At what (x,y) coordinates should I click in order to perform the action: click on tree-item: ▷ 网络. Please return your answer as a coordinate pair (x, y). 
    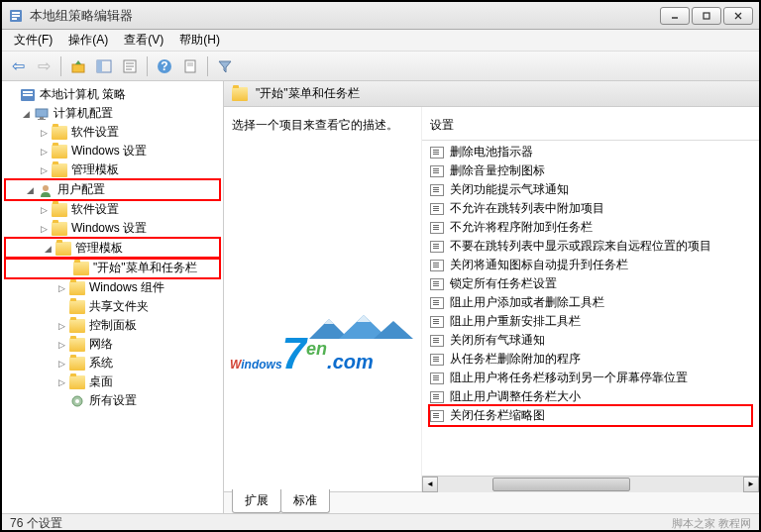
    Looking at the image, I should click on (113, 345).